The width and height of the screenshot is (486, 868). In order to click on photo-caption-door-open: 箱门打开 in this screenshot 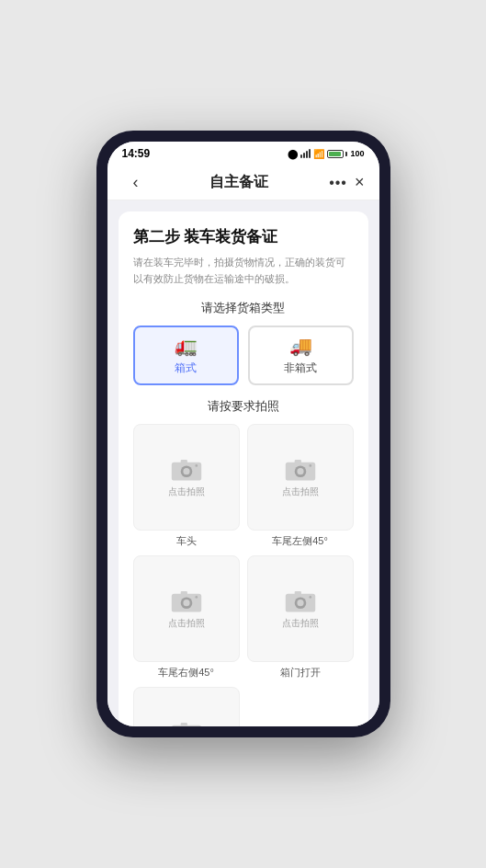, I will do `click(300, 673)`.